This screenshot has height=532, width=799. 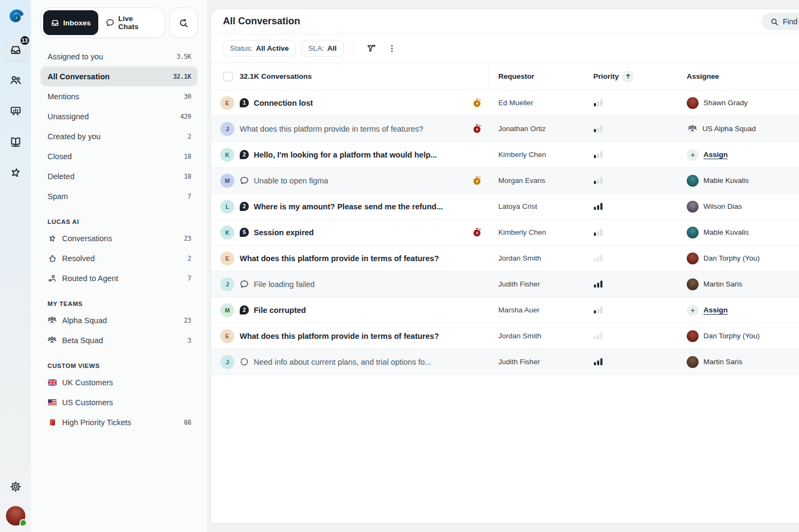 I want to click on sidebar-item-all-conversation: All Conversation32.1K, so click(x=119, y=77).